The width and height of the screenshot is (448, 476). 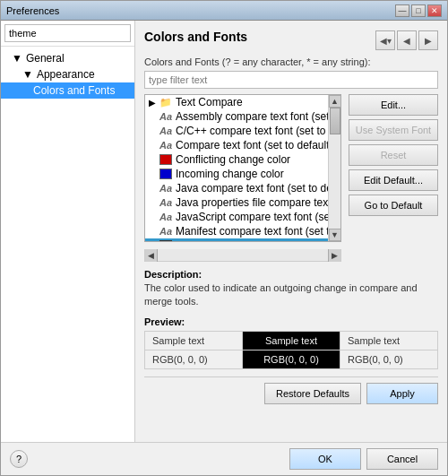 What do you see at coordinates (243, 169) in the screenshot?
I see `colors-list-container: ▶ 📁 Text Compare Aa Assembly compare tex…` at bounding box center [243, 169].